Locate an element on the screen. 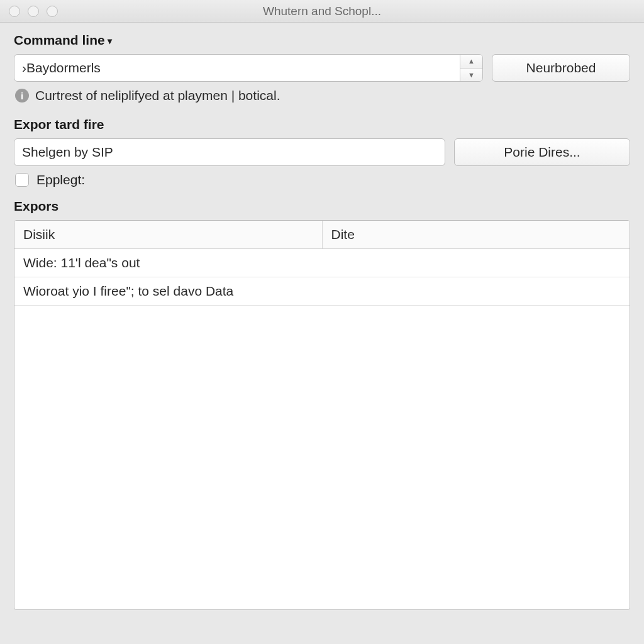 The width and height of the screenshot is (644, 644). command-line-input is located at coordinates (237, 68).